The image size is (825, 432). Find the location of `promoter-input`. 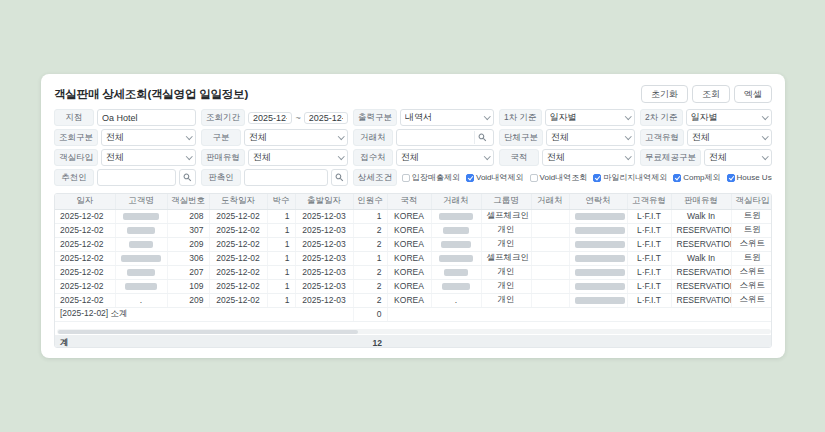

promoter-input is located at coordinates (286, 178).